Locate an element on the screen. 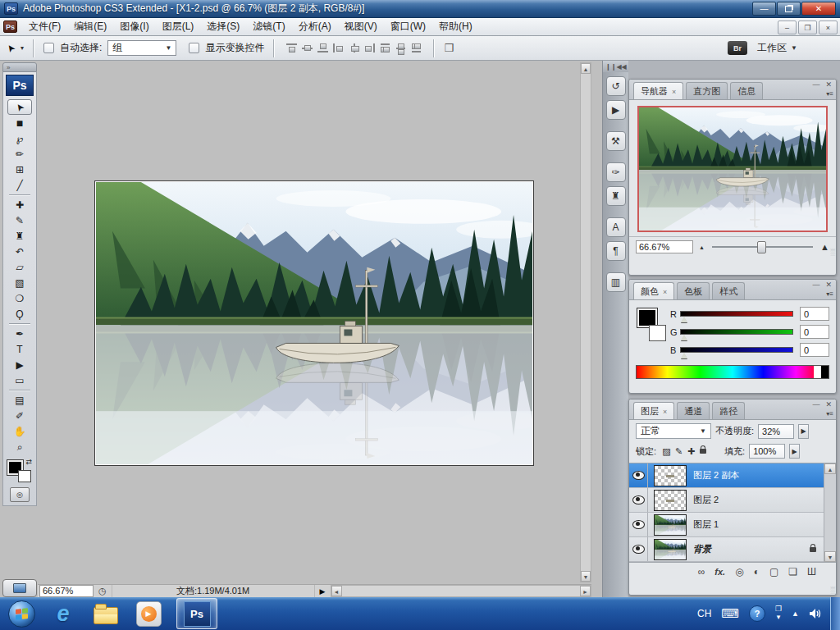 The height and width of the screenshot is (630, 840). layer-comps-panel-icon: ▥ is located at coordinates (616, 282).